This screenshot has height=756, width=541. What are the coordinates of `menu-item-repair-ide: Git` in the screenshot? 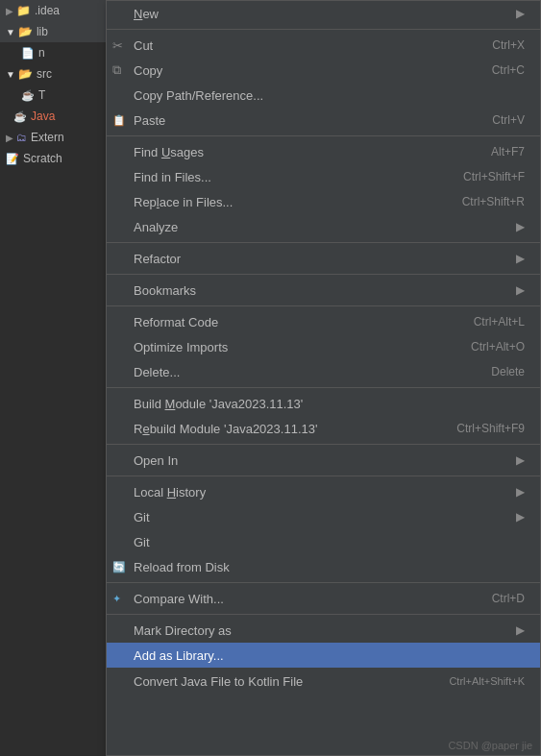 It's located at (323, 542).